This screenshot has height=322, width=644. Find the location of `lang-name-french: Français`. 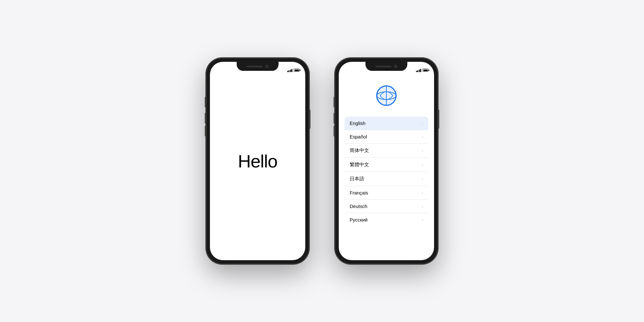

lang-name-french: Français is located at coordinates (359, 193).